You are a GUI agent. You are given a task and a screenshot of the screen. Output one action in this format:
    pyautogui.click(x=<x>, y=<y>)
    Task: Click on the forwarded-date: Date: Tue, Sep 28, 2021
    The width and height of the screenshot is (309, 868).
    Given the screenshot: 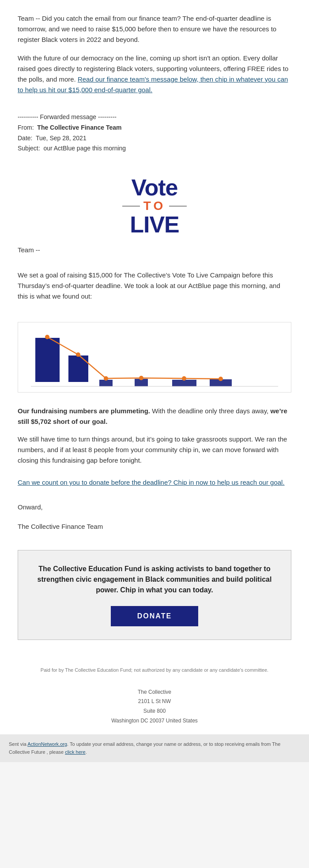 What is the action you would take?
    pyautogui.click(x=154, y=138)
    